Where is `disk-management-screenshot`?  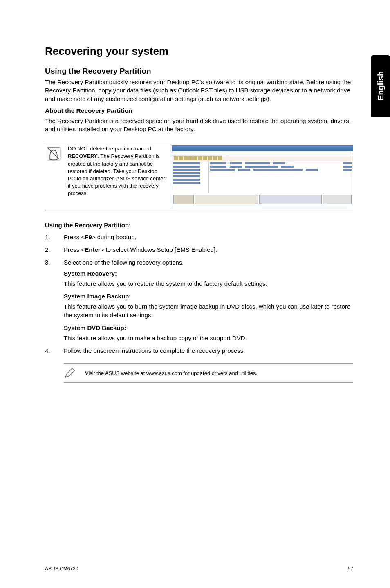
disk-management-screenshot is located at coordinates (262, 176).